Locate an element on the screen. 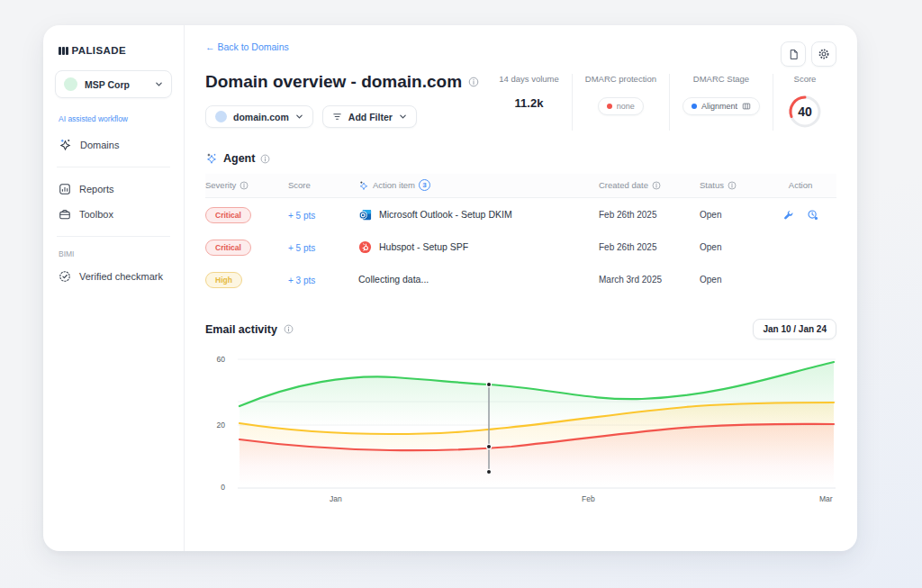 The height and width of the screenshot is (588, 922). outlook-icon is located at coordinates (366, 214).